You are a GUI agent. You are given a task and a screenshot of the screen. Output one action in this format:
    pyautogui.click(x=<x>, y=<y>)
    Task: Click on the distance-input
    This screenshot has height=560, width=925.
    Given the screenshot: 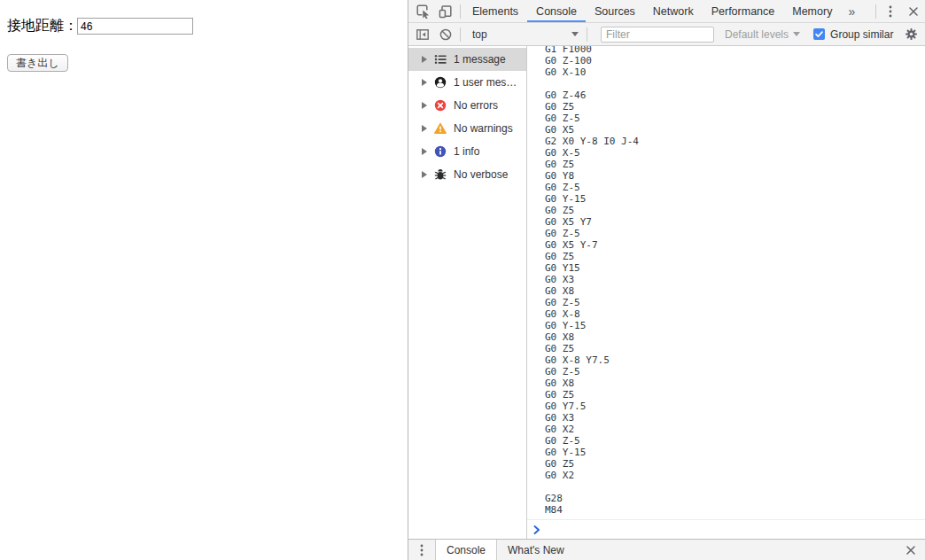 What is the action you would take?
    pyautogui.click(x=135, y=27)
    